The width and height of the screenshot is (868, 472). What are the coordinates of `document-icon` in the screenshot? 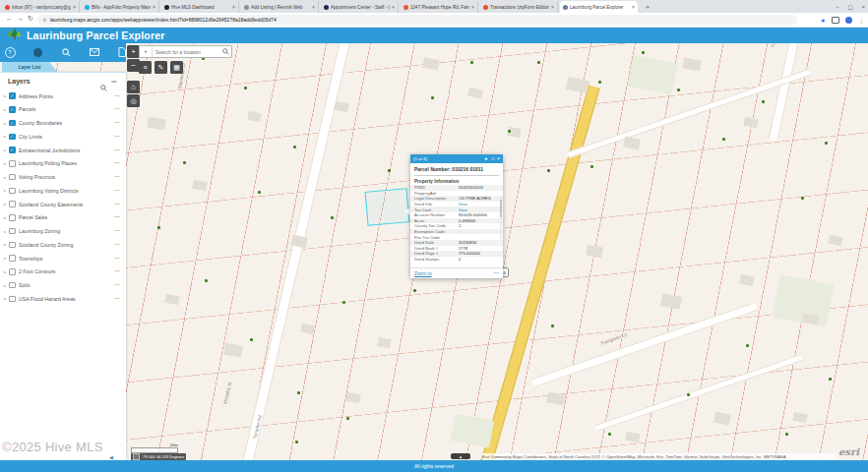 It's located at (122, 52).